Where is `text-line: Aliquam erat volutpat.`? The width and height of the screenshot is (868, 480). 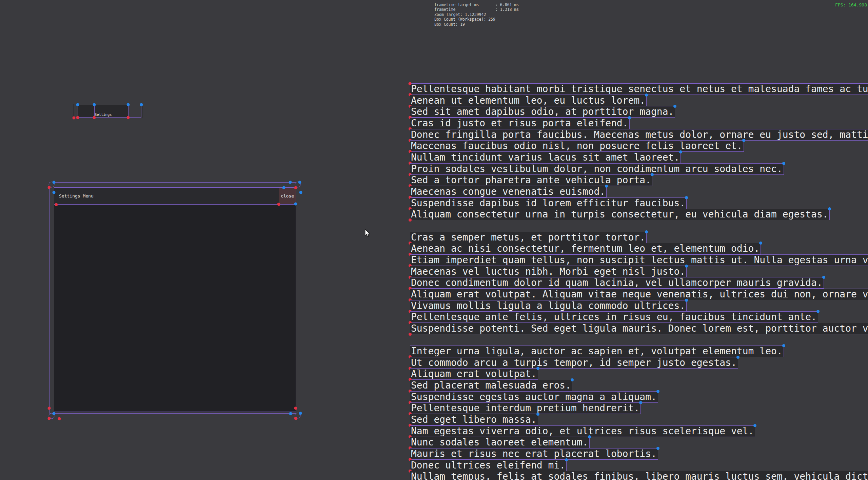 text-line: Aliquam erat volutpat. is located at coordinates (474, 374).